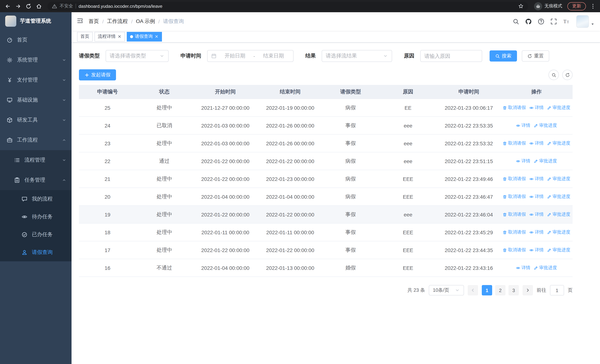 The image size is (600, 364). Describe the element at coordinates (326, 215) in the screenshot. I see `table-row: 19处理中2022-01-22 00:00:002022-01-22 00:00…` at that location.